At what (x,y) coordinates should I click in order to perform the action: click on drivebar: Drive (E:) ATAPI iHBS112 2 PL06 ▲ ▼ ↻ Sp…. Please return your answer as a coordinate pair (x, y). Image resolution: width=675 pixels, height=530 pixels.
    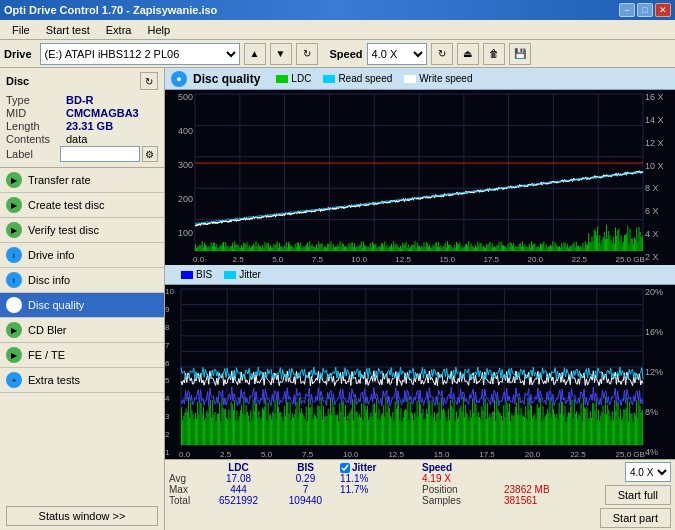
    Looking at the image, I should click on (338, 54).